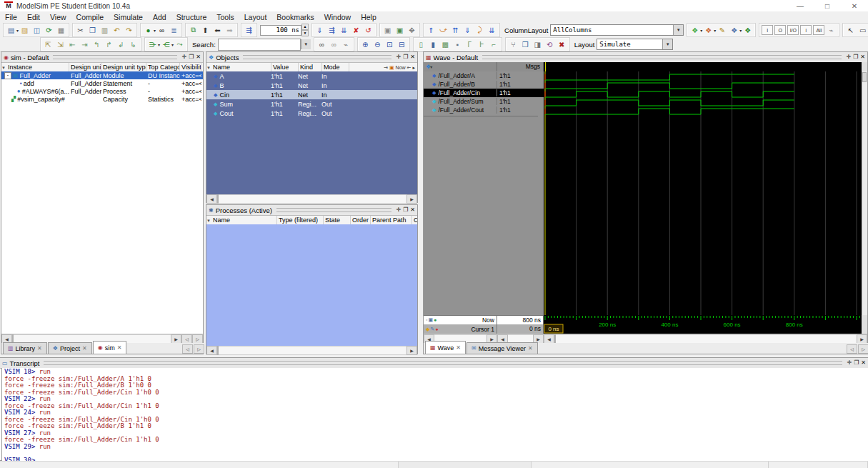 The height and width of the screenshot is (468, 868). What do you see at coordinates (311, 94) in the screenshot?
I see `object-row: ◆Cin1'h1NetIn` at bounding box center [311, 94].